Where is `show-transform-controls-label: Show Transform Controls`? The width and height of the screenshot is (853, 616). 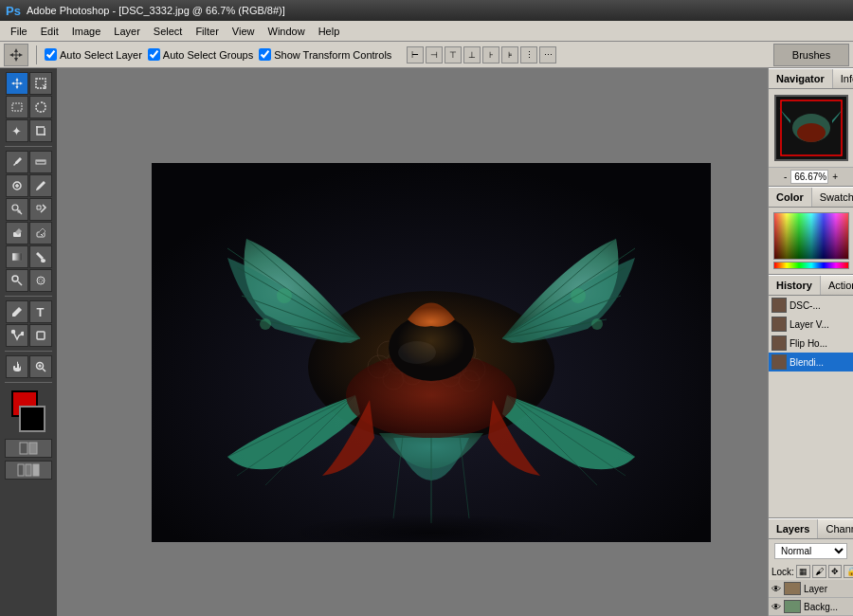
show-transform-controls-label: Show Transform Controls is located at coordinates (325, 55).